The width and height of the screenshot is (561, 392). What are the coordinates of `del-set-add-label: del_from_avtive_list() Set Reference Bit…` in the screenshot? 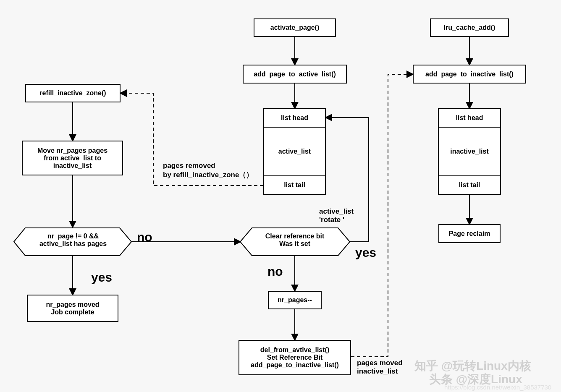 It's located at (295, 358).